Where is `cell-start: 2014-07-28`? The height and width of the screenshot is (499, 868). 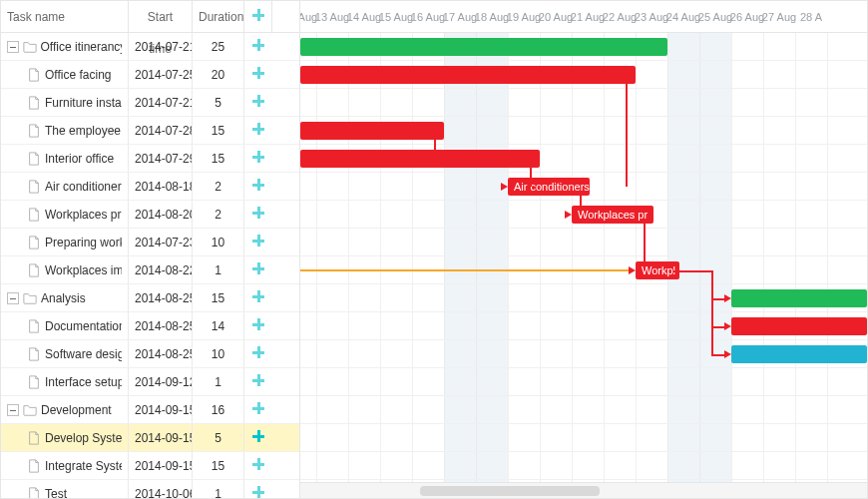 cell-start: 2014-07-28 is located at coordinates (161, 131).